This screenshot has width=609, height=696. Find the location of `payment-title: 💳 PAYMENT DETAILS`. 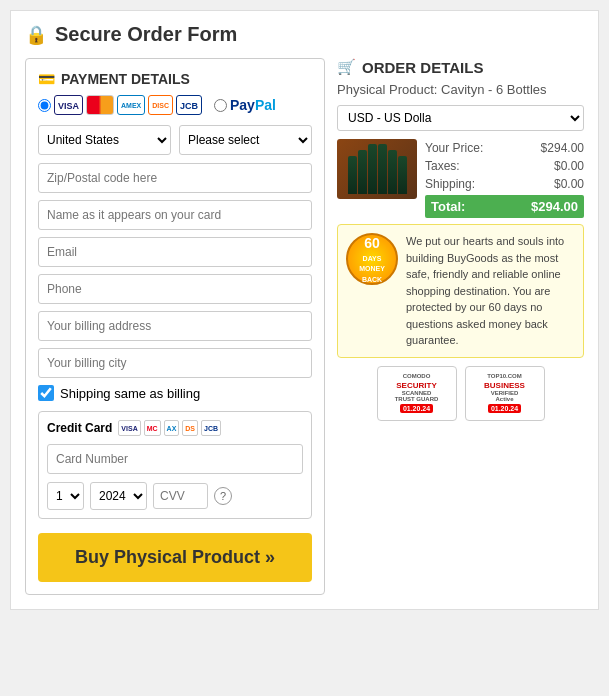

payment-title: 💳 PAYMENT DETAILS is located at coordinates (175, 79).